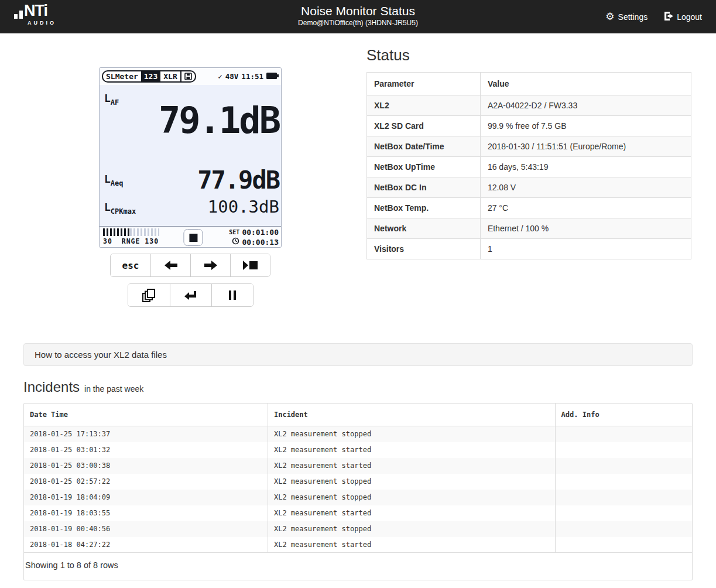  I want to click on settings-link: ⚙ Settings, so click(626, 16).